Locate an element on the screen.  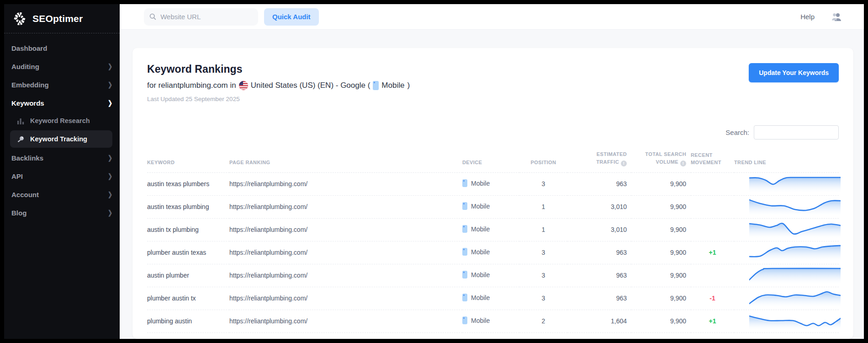
column-header-estimated-traffic: ESTIMATEDTRAFFIC! is located at coordinates (599, 160).